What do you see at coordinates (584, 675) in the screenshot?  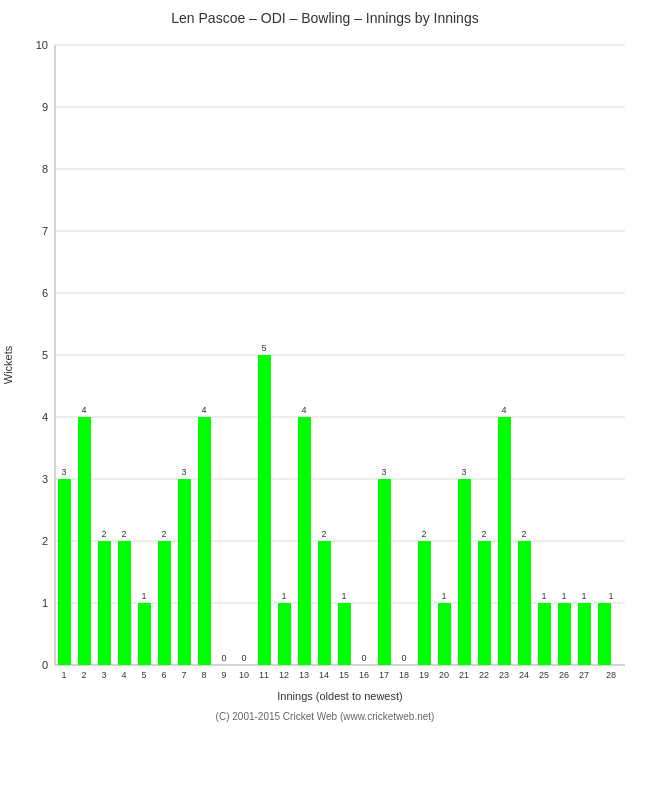 I see `svg-text: 27` at bounding box center [584, 675].